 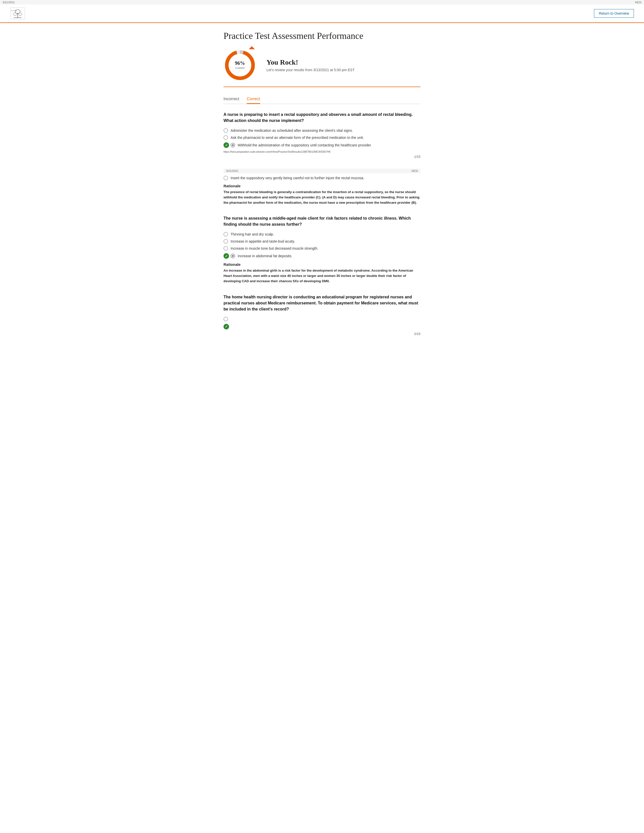 I want to click on question-1-text: A nurse is preparing to insert a rectal …, so click(x=322, y=117).